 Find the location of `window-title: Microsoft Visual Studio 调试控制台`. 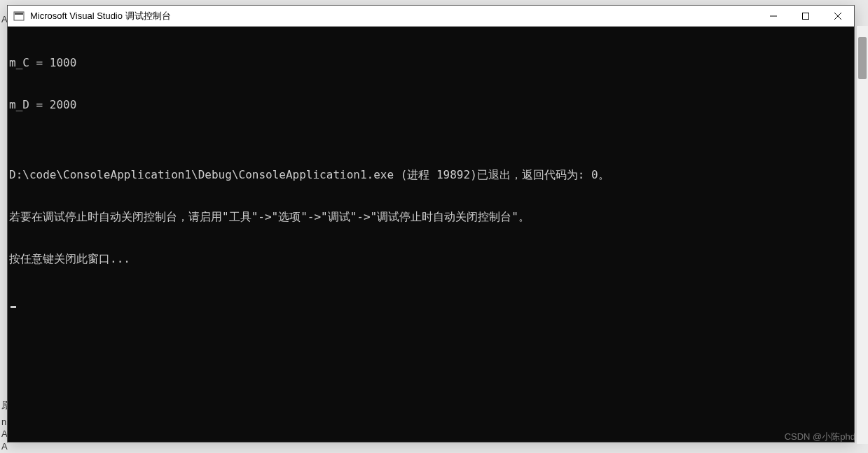

window-title: Microsoft Visual Studio 调试控制台 is located at coordinates (101, 16).